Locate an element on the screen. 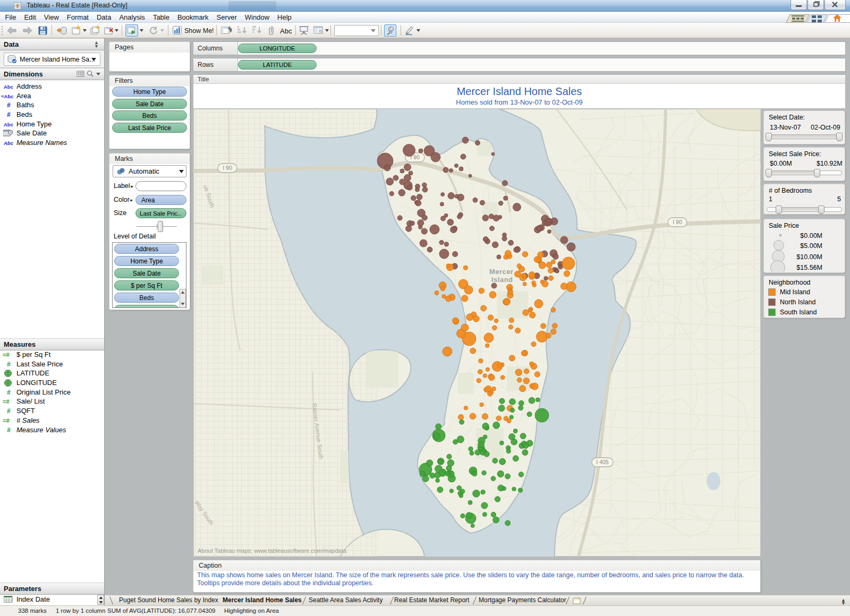 The height and width of the screenshot is (616, 850). svg-text: Mercer is located at coordinates (502, 272).